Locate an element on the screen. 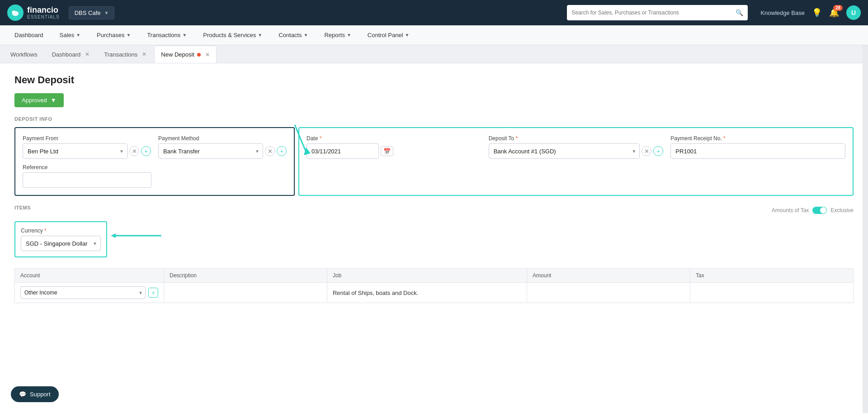 This screenshot has height=413, width=868. right-fields-row: Date * 📅 Deposit To * is located at coordinates (576, 147).